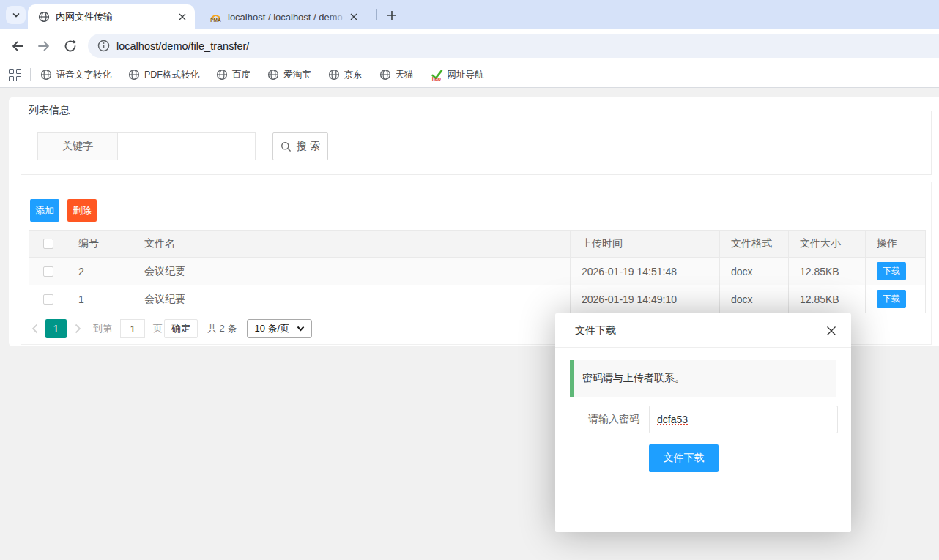 This screenshot has width=939, height=560. What do you see at coordinates (164, 75) in the screenshot?
I see `bookmark-item: PDF格式转化` at bounding box center [164, 75].